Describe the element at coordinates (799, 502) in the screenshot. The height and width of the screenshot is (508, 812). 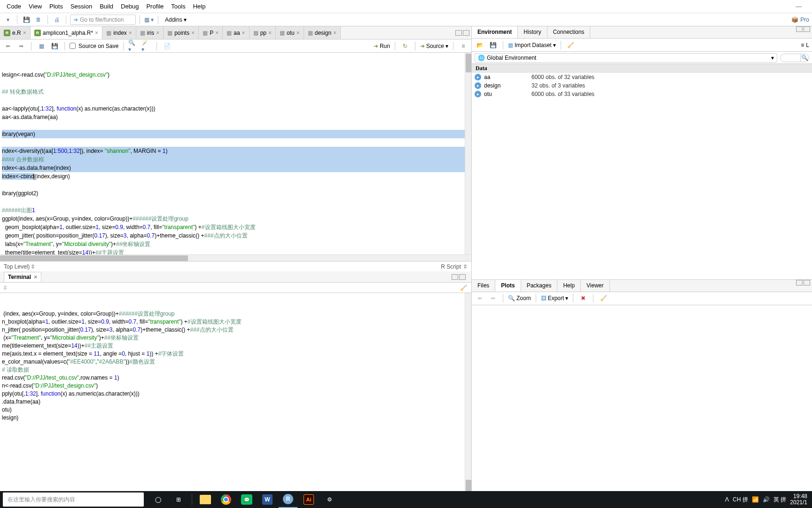
I see `clock-date: 2021/1` at that location.